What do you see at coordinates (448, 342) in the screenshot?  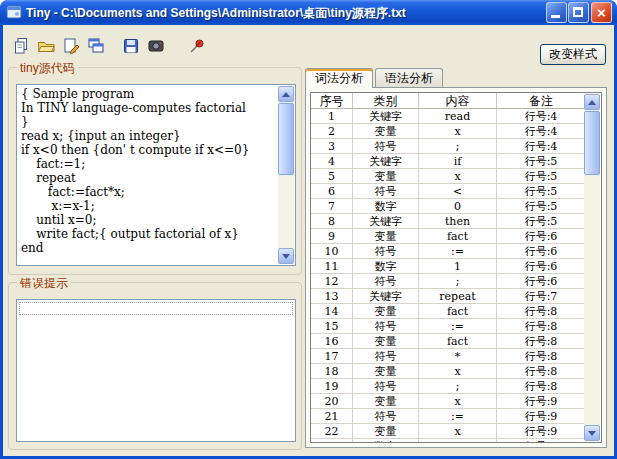 I see `table-row: 16变量fact行号:8` at bounding box center [448, 342].